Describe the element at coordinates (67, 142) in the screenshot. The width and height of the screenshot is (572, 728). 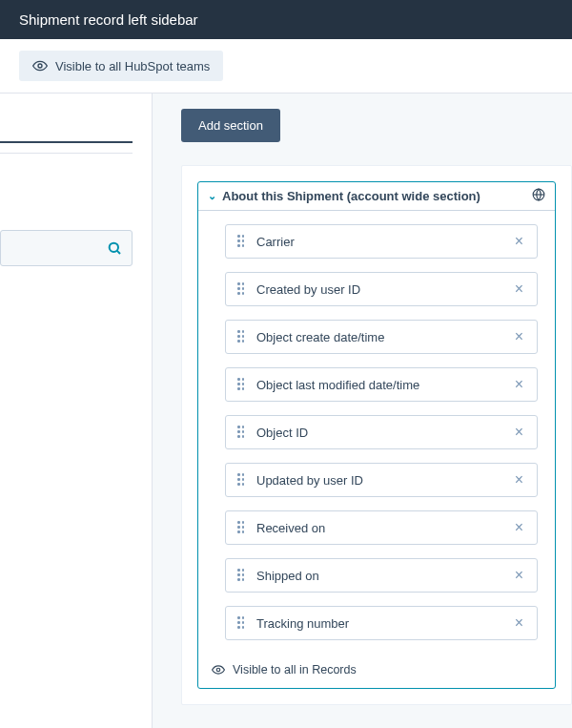
I see `sidebar-divider-active` at that location.